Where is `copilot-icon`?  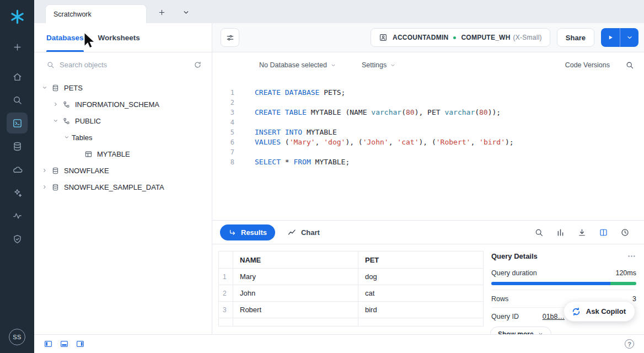
copilot-icon is located at coordinates (576, 312).